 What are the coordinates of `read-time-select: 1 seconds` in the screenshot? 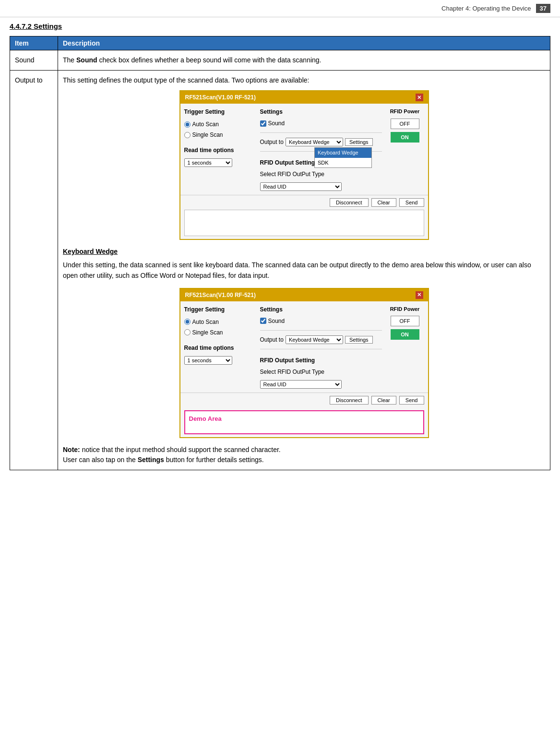 It's located at (208, 163).